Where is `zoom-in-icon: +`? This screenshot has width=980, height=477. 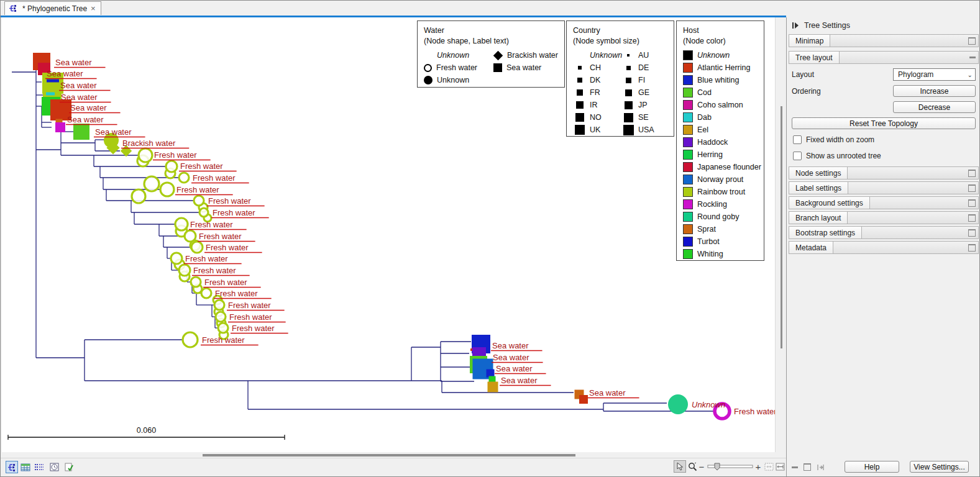
zoom-in-icon: + is located at coordinates (758, 466).